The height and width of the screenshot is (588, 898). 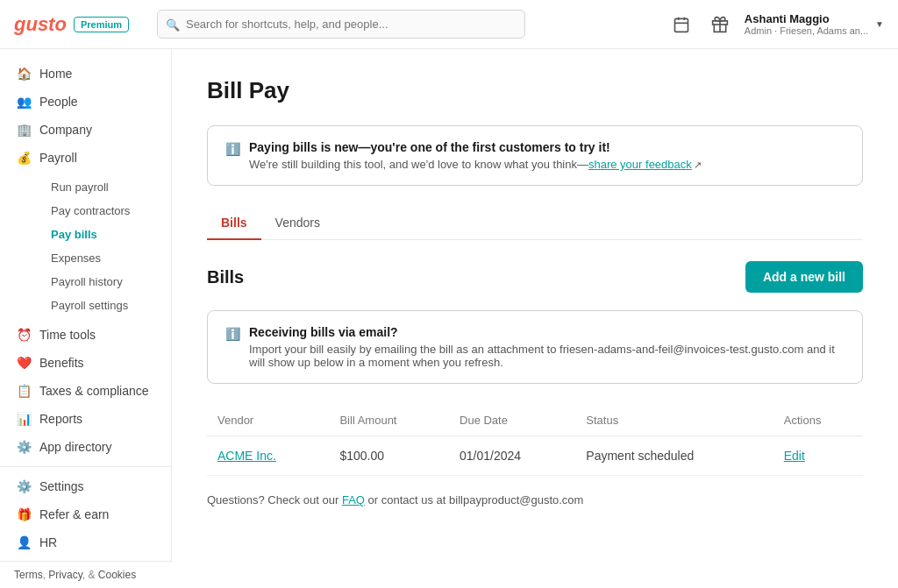 I want to click on sidebar-item-payroll-settings: Payroll settings, so click(x=103, y=305).